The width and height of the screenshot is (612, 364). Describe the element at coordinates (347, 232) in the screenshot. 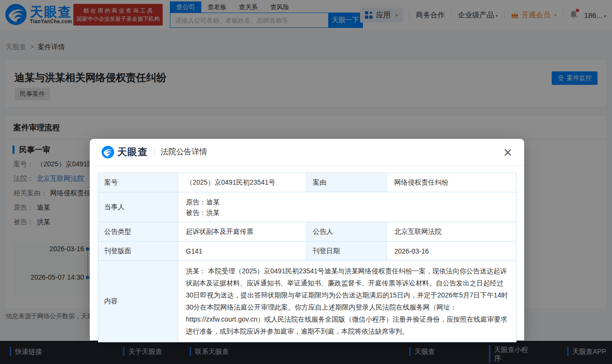

I see `announcer-label: 公告人` at that location.